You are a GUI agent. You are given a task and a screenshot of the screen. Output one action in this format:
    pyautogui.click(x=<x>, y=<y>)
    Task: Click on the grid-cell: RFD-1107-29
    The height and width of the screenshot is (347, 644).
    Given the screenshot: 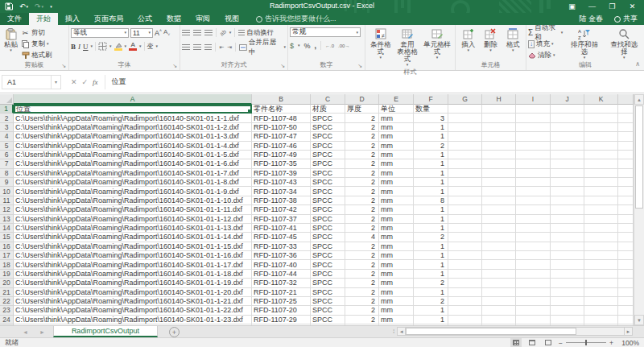 What is the action you would take?
    pyautogui.click(x=282, y=320)
    